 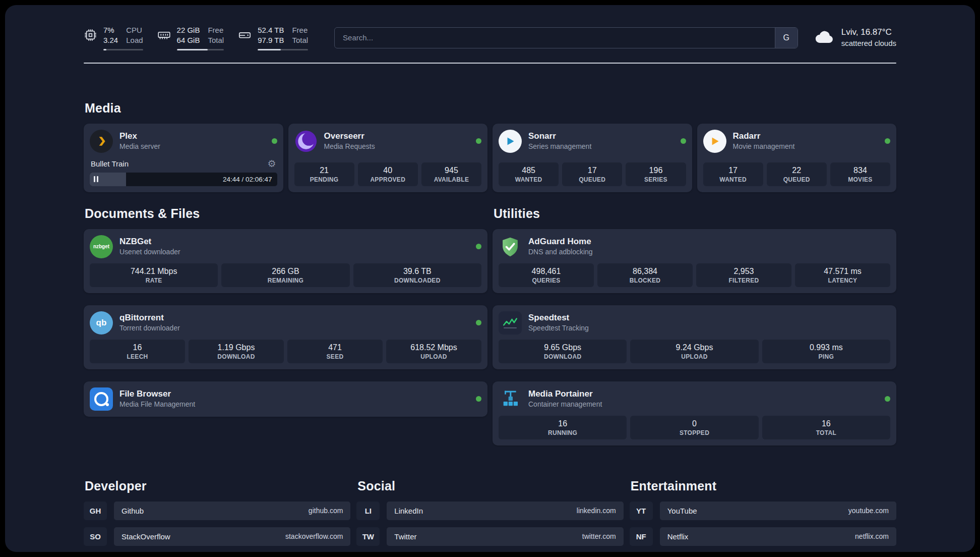 What do you see at coordinates (560, 136) in the screenshot?
I see `app-name: Sonarr` at bounding box center [560, 136].